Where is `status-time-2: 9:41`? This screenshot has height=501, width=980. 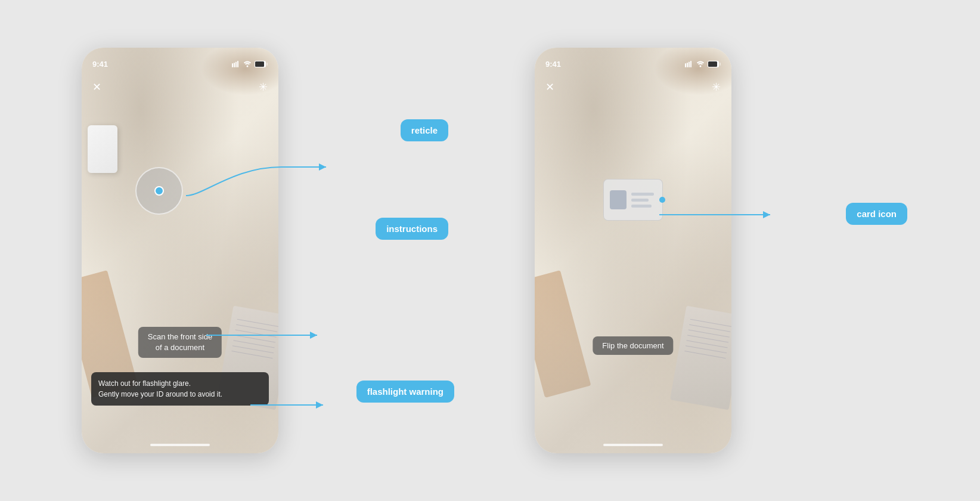
status-time-2: 9:41 is located at coordinates (553, 64).